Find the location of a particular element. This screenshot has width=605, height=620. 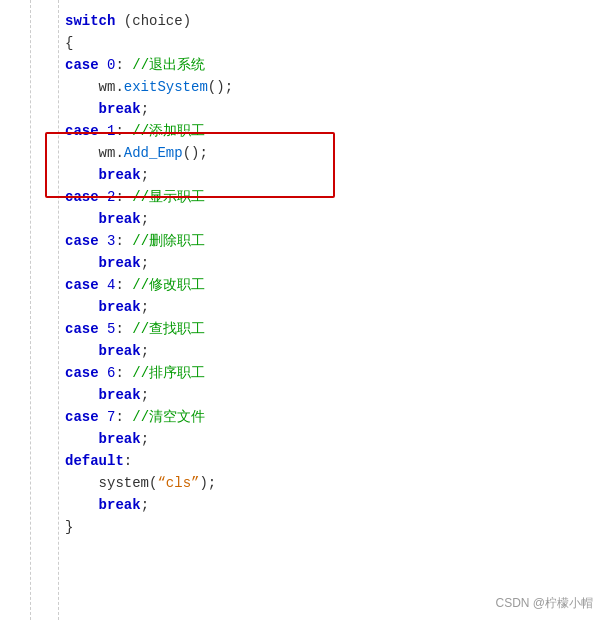

code-line: case 0: //退出系统 is located at coordinates (302, 65).